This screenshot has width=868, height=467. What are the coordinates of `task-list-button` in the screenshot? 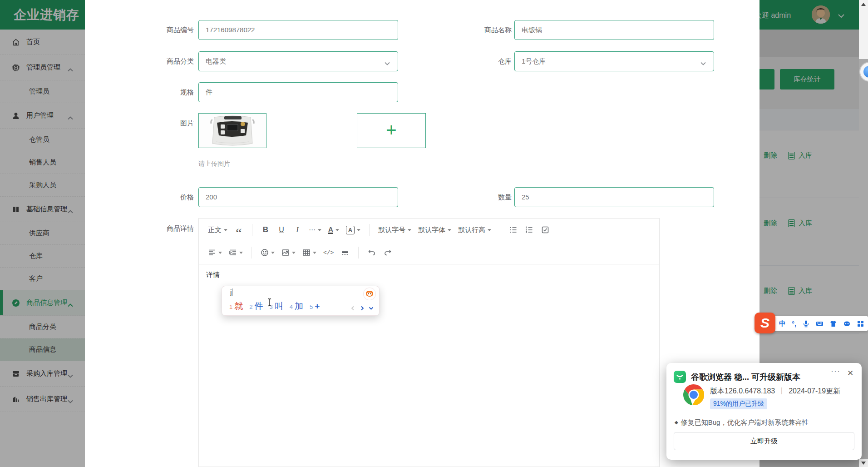 It's located at (545, 230).